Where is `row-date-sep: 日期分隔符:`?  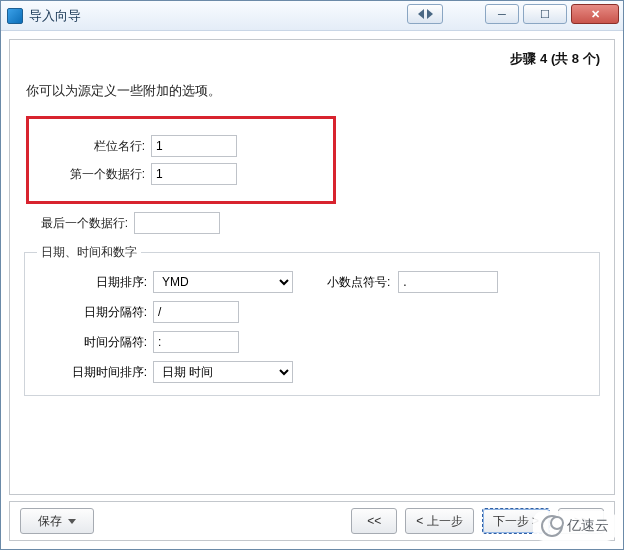 row-date-sep: 日期分隔符: is located at coordinates (182, 312).